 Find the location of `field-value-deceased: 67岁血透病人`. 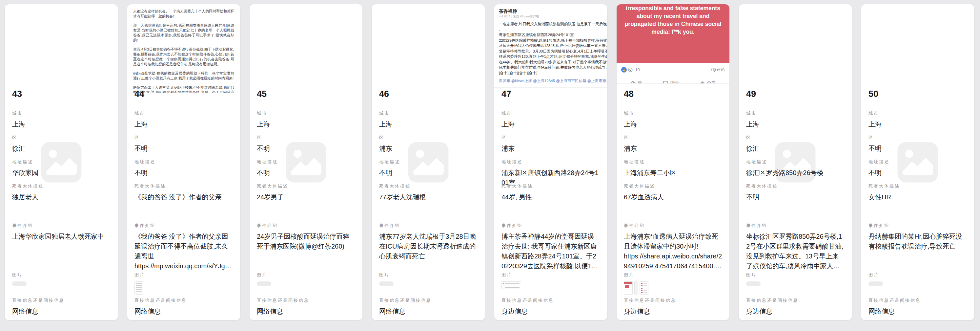

field-value-deceased: 67岁血透病人 is located at coordinates (673, 197).